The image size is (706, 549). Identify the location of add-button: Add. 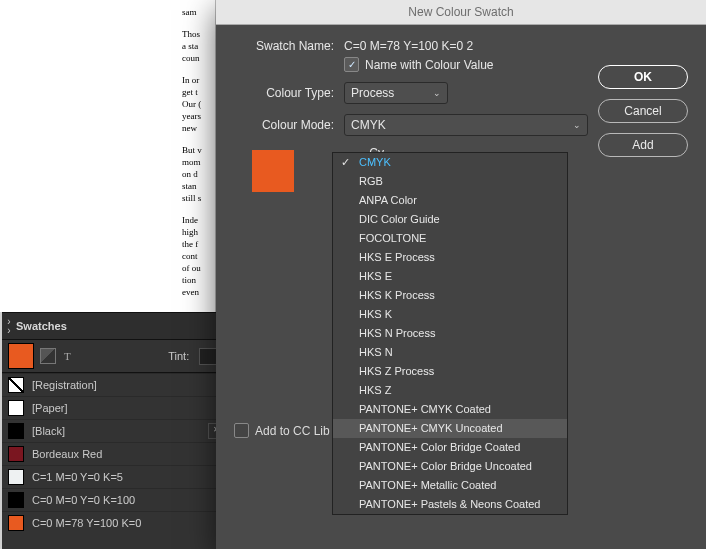
(643, 145).